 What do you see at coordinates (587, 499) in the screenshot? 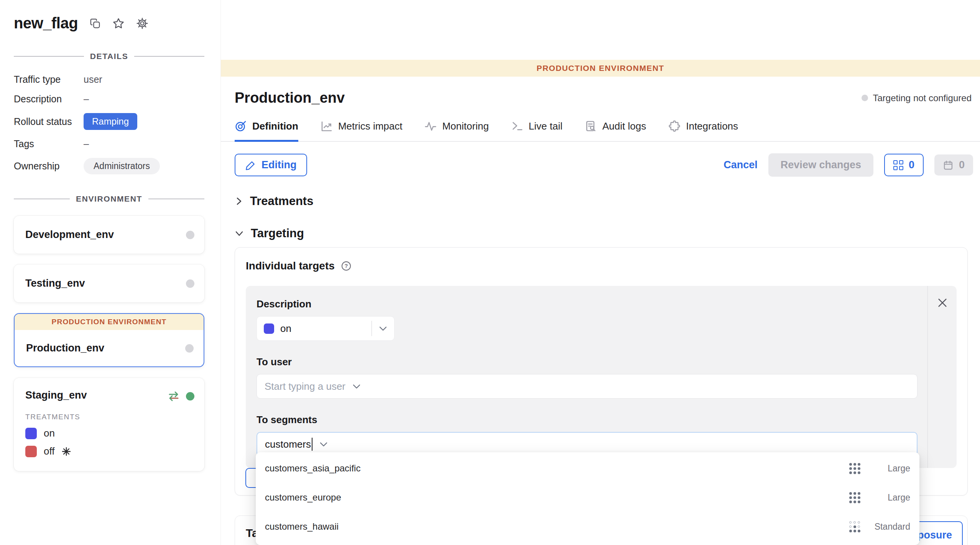
I see `segments-suggestion-dropdown: customers_asia_pacific Large customers_e…` at bounding box center [587, 499].